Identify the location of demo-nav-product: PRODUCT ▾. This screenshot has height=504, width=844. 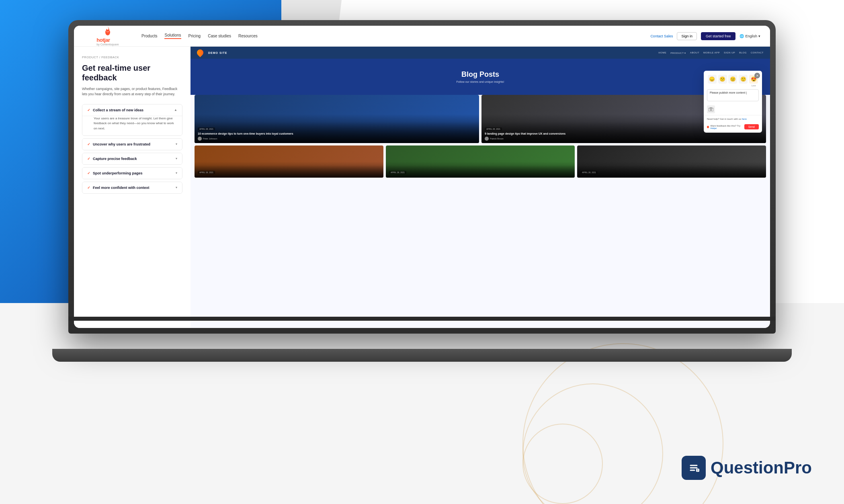
(678, 53).